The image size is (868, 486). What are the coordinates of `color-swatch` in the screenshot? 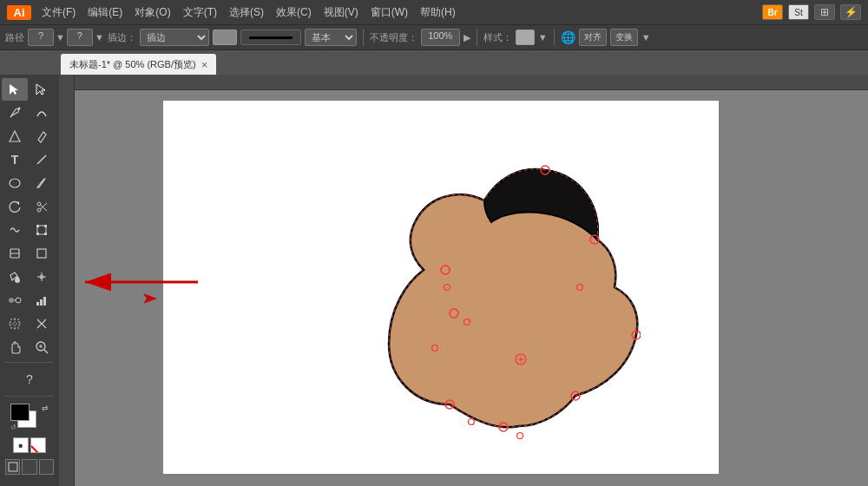 It's located at (225, 37).